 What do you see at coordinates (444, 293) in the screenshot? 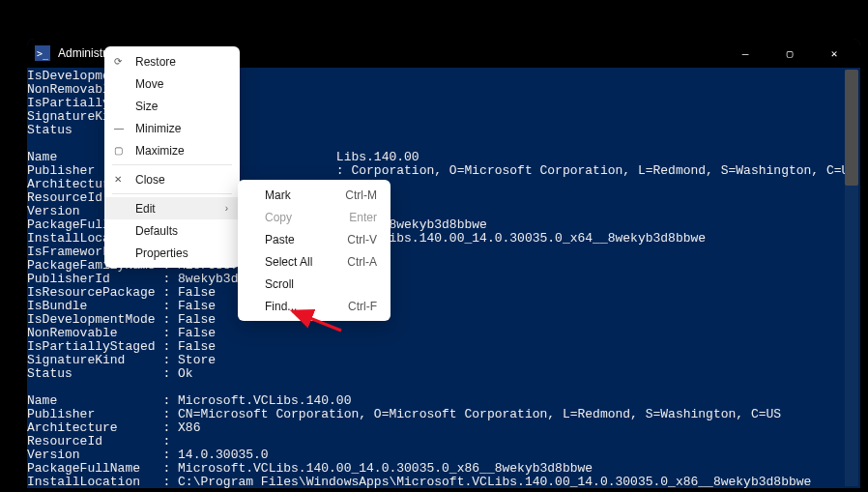
I see `console-line: IsResourcePackage : False` at bounding box center [444, 293].